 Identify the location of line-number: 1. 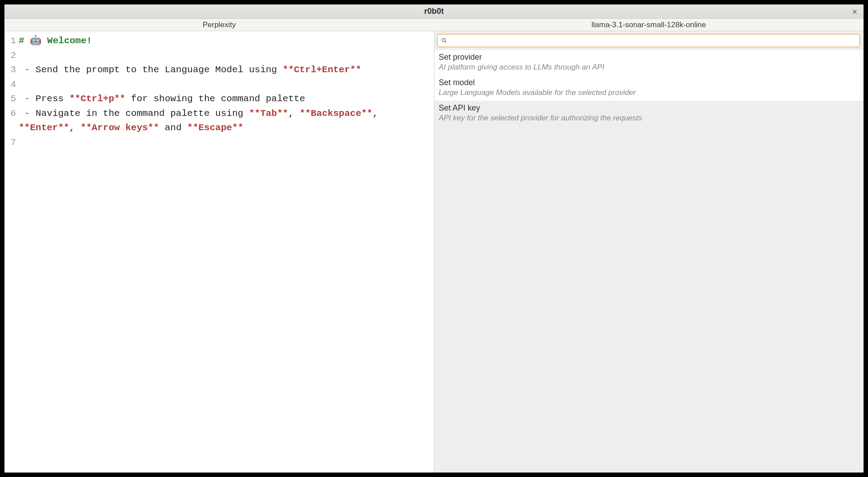
(12, 41).